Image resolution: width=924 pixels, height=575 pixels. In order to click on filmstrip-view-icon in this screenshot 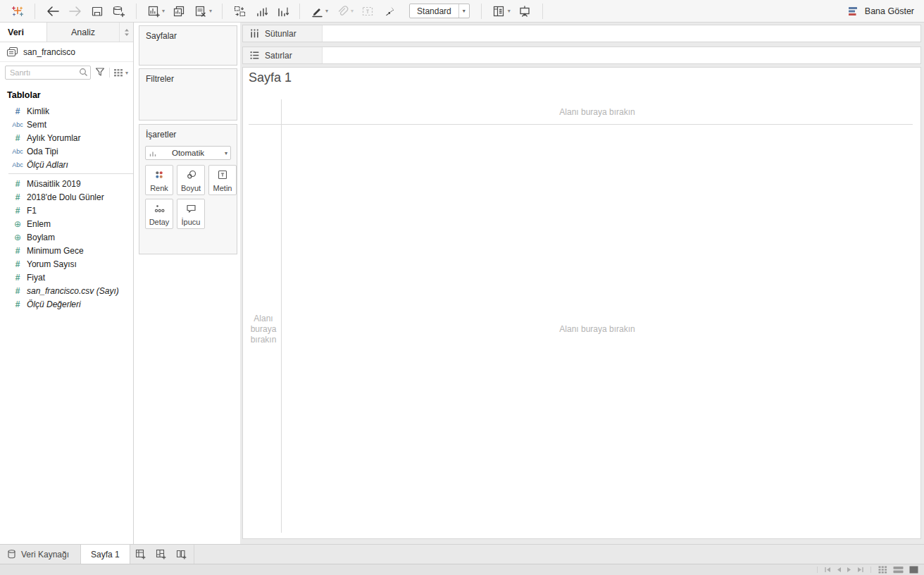, I will do `click(899, 569)`.